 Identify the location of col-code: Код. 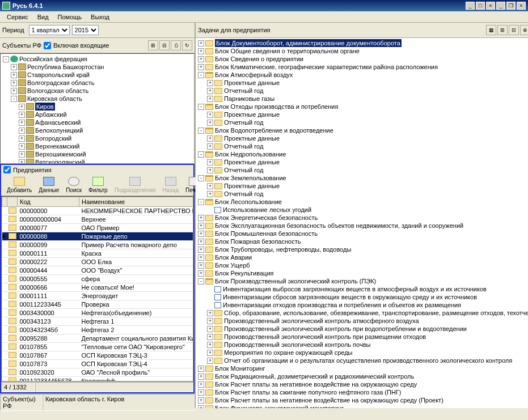
(49, 202).